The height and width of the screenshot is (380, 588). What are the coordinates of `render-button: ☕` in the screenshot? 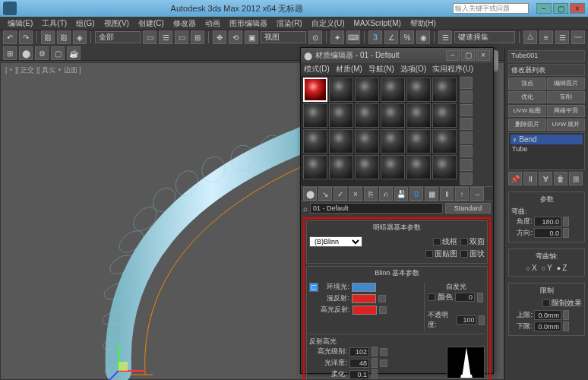 It's located at (74, 53).